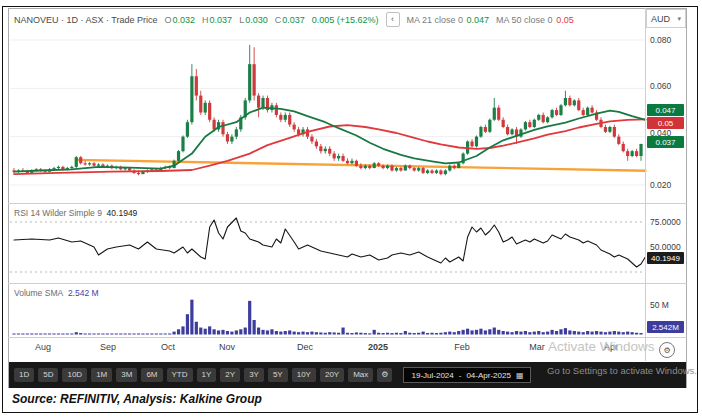  I want to click on activate-windows-watermark: Activate Windows, so click(602, 346).